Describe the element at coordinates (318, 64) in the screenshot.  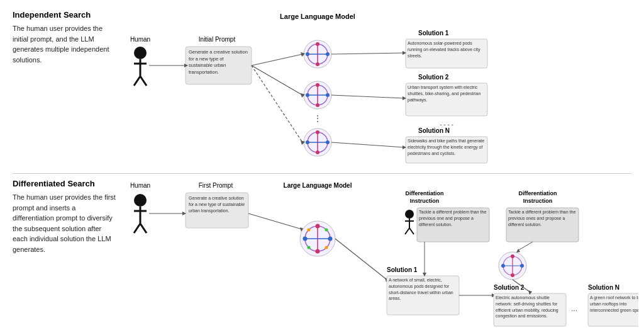
I see `llm-dot-bot1` at that location.